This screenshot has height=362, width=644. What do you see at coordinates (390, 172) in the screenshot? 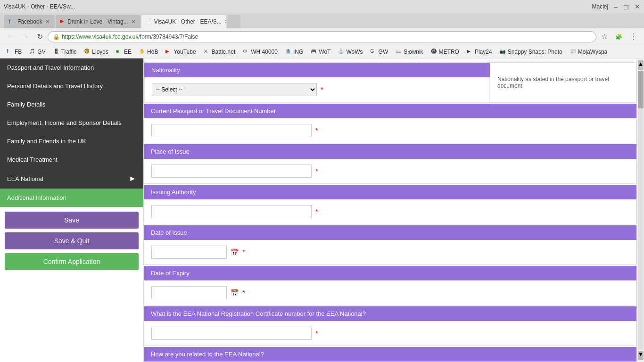
I see `place-of-issue-body: *` at bounding box center [390, 172].